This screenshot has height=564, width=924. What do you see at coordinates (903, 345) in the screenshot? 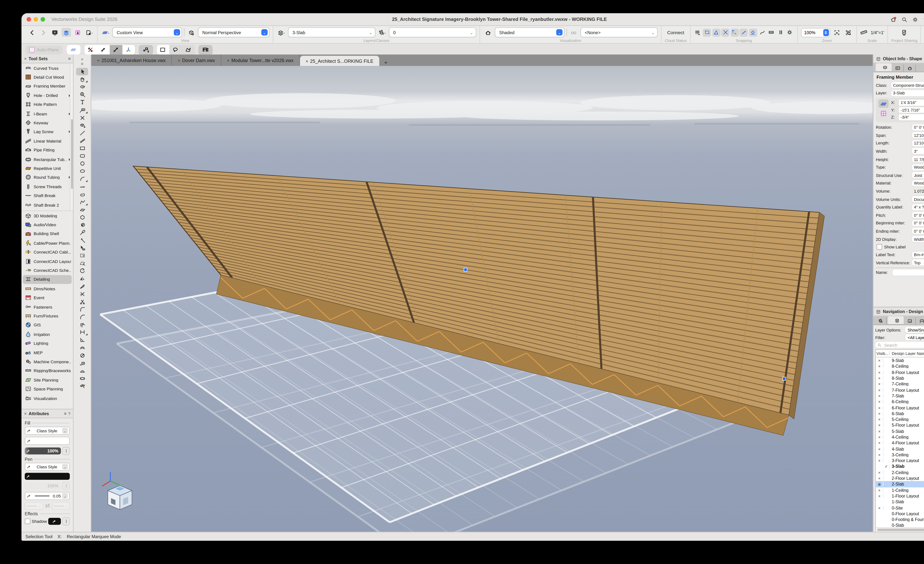
I see `layer-search-input` at bounding box center [903, 345].